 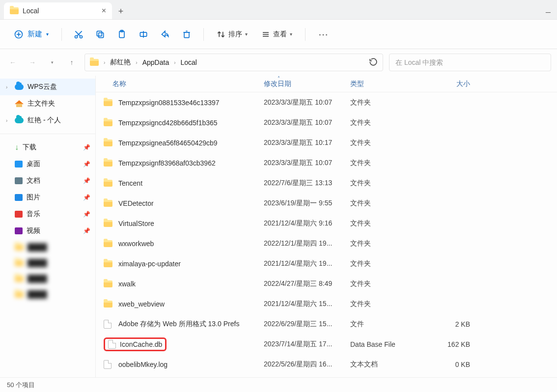 What do you see at coordinates (48, 181) in the screenshot?
I see `sidebar-item-documents: 文档 📌` at bounding box center [48, 181].